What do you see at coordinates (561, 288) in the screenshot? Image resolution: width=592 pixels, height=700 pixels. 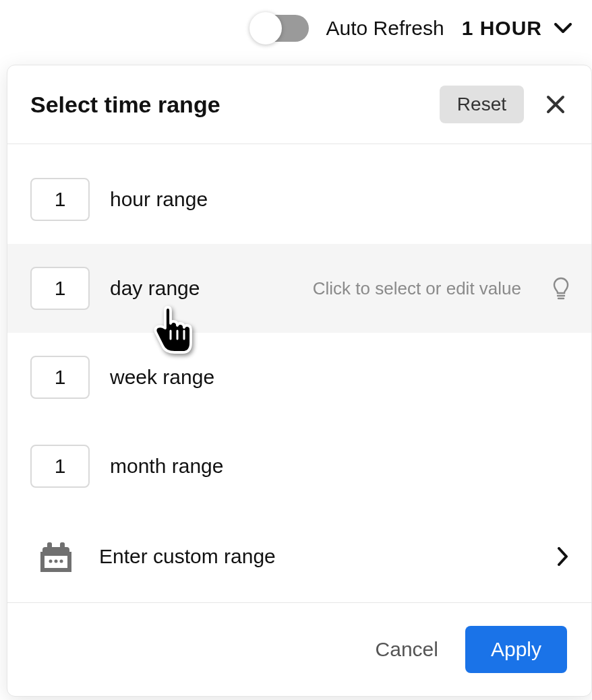 I see `lightbulb-icon` at bounding box center [561, 288].